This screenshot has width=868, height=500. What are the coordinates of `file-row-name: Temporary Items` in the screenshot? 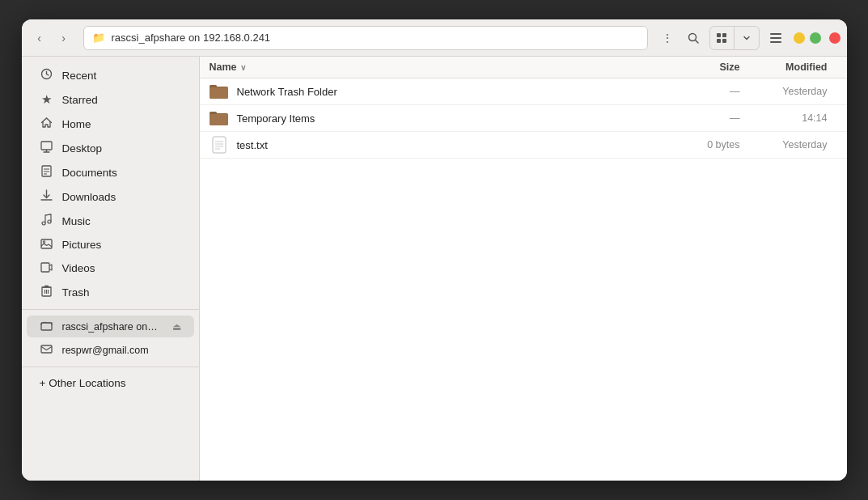 It's located at (434, 118).